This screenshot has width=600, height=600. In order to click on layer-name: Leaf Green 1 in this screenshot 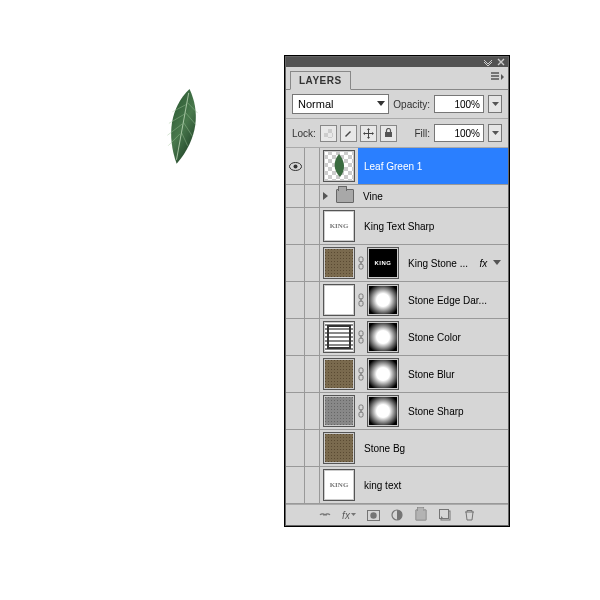, I will do `click(433, 166)`.